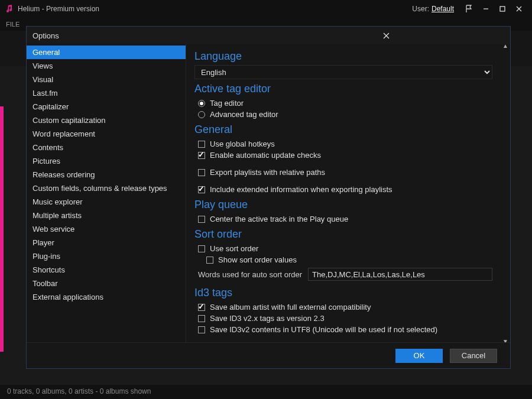 This screenshot has height=399, width=532. Describe the element at coordinates (106, 297) in the screenshot. I see `sidebar-item-external-applications: External applications` at that location.